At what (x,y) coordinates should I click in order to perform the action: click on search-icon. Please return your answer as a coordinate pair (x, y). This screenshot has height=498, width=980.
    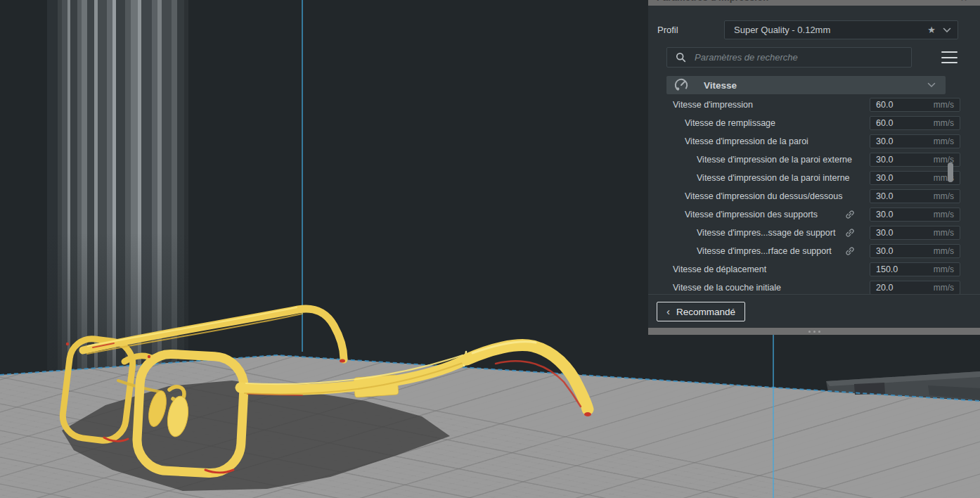
    Looking at the image, I should click on (681, 58).